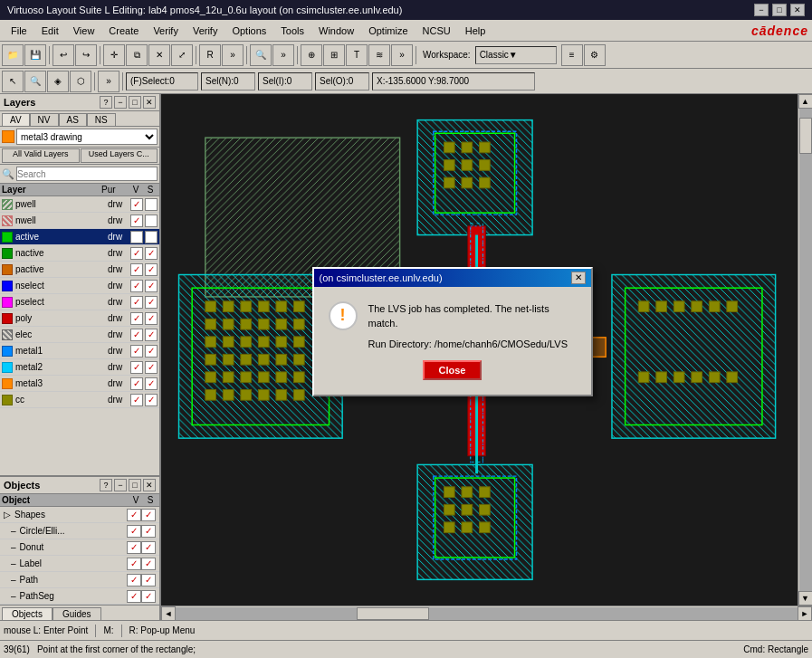  What do you see at coordinates (86, 55) in the screenshot?
I see `tool-redo: ↪` at bounding box center [86, 55].